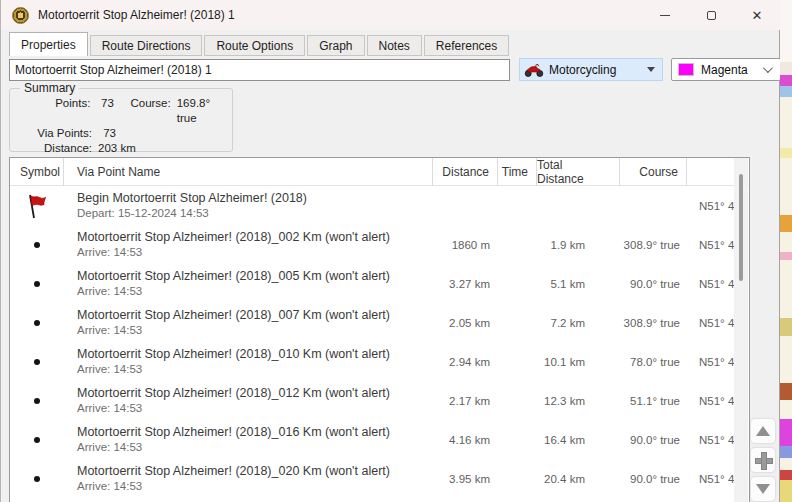 Image resolution: width=792 pixels, height=502 pixels. I want to click on distance-value: 2.05 km, so click(466, 322).